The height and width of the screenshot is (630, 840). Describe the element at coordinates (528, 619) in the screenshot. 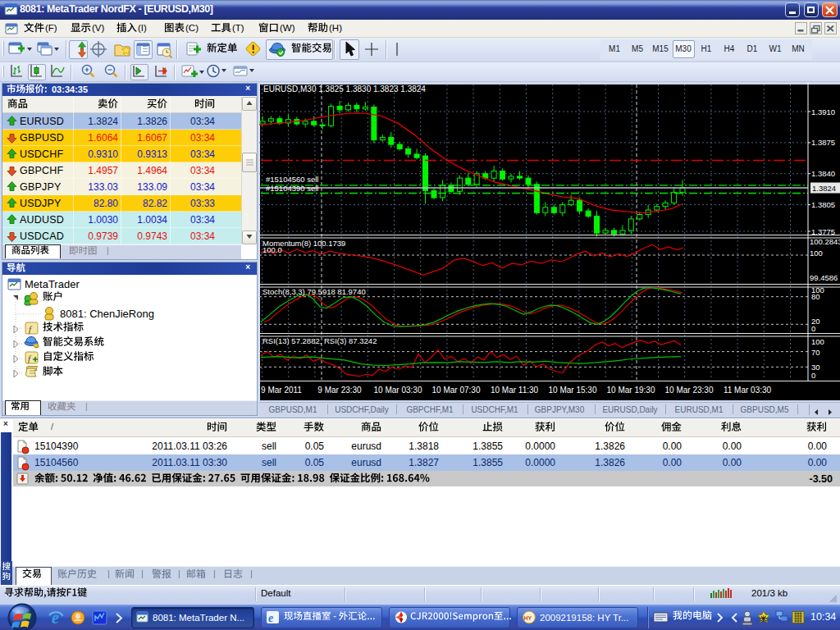

I see `svg-text: HY` at that location.